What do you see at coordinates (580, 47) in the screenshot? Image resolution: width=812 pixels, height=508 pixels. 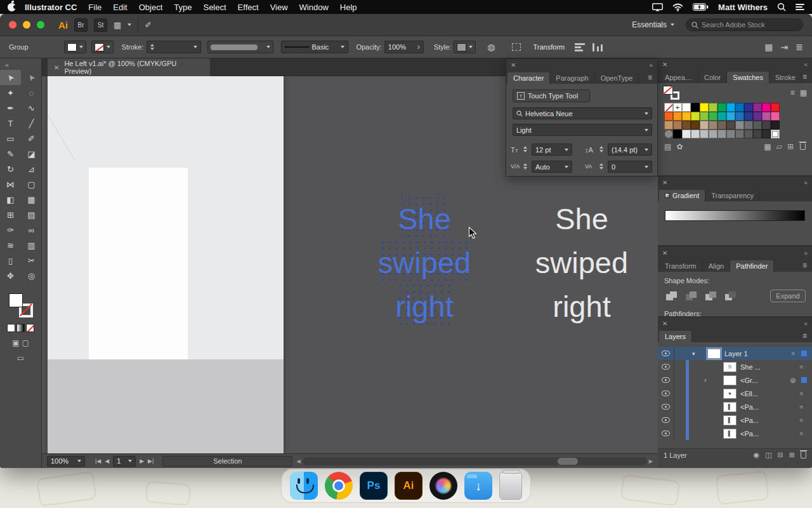 I see `align-horizontal-icon` at bounding box center [580, 47].